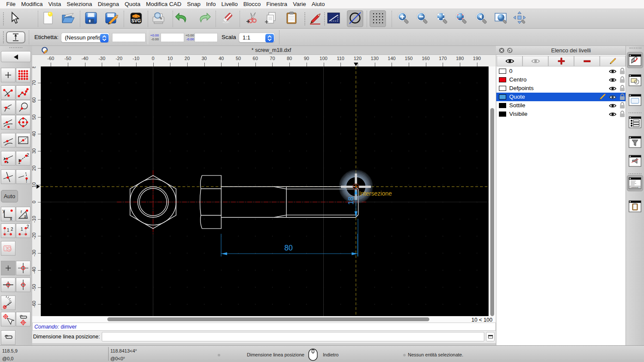 This screenshot has height=362, width=644. I want to click on svg-text: y, so click(4, 211).